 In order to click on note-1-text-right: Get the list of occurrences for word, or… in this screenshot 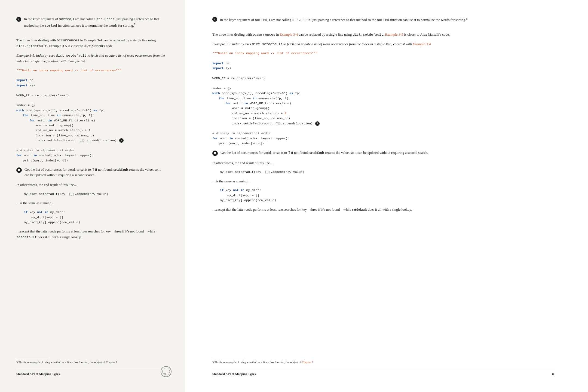, I will do `click(324, 153)`.